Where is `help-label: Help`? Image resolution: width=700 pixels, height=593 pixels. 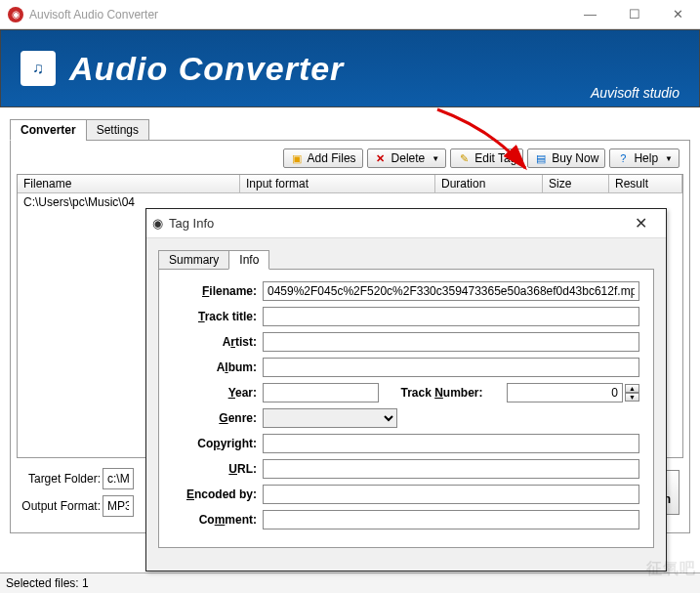 help-label: Help is located at coordinates (646, 158).